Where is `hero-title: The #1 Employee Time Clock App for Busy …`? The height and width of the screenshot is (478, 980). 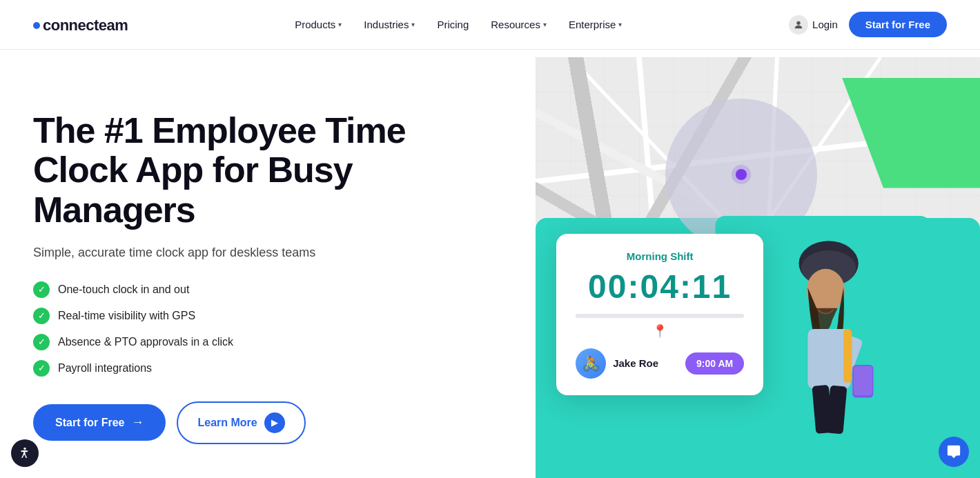
hero-title: The #1 Employee Time Clock App for Busy … is located at coordinates (271, 170).